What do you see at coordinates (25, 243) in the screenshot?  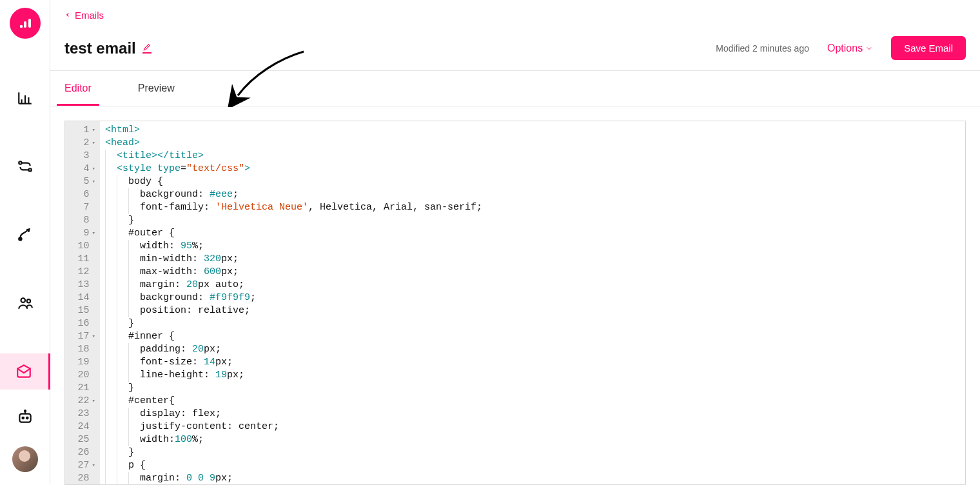 I see `sidebar` at bounding box center [25, 243].